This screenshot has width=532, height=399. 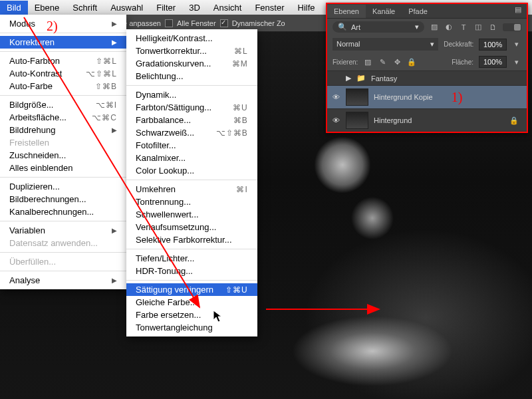 What do you see at coordinates (192, 39) in the screenshot?
I see `menu_korr-item: Helligkeit/Kontrast...` at bounding box center [192, 39].